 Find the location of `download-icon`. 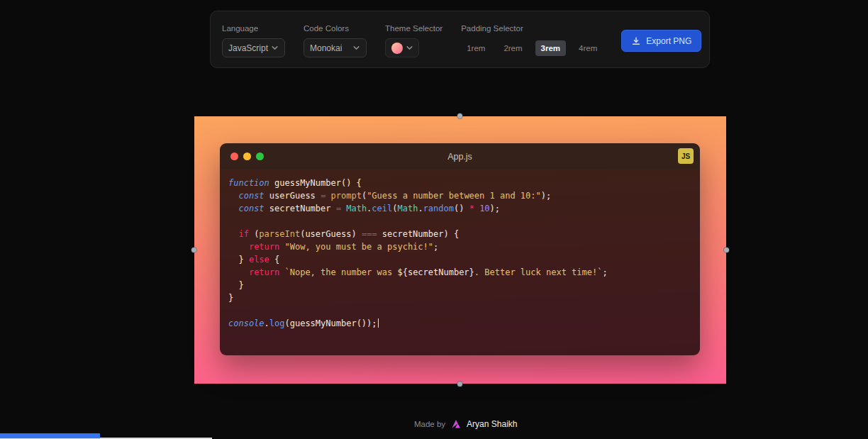

download-icon is located at coordinates (636, 41).